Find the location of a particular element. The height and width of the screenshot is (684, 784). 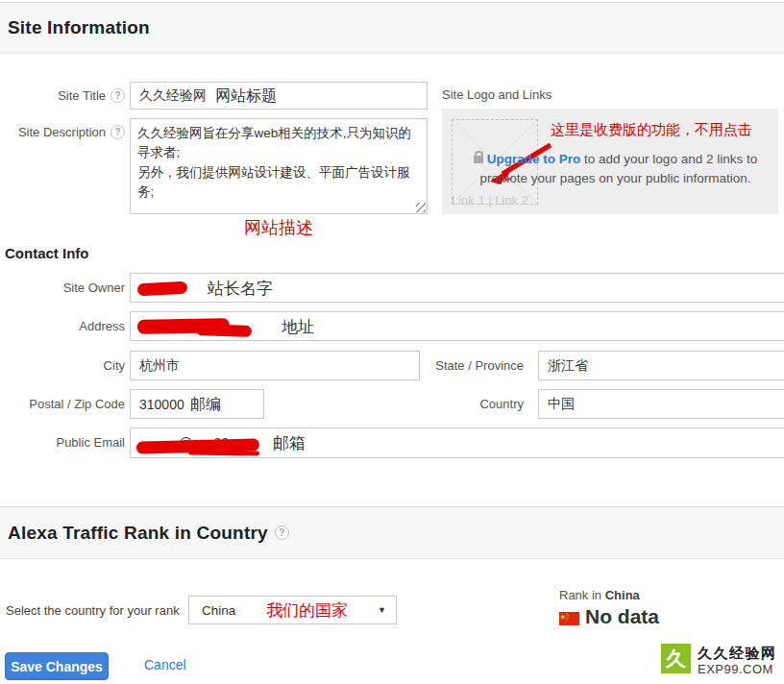

alexa-rank-title: Alexa Traffic Rank in Country is located at coordinates (138, 533).